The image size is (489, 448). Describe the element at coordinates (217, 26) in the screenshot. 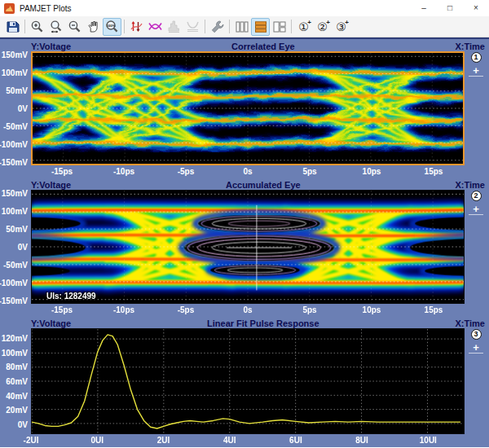

I see `wrench-icon` at that location.